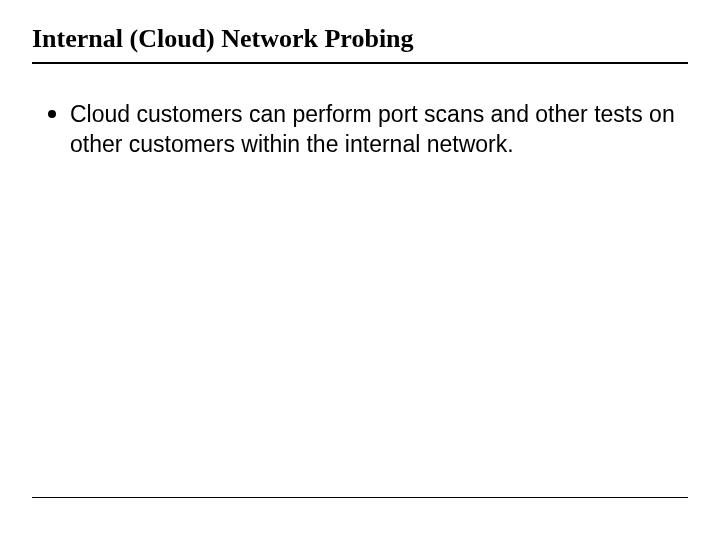 This screenshot has height=540, width=720. Describe the element at coordinates (52, 114) in the screenshot. I see `bullet-marker-icon` at that location.